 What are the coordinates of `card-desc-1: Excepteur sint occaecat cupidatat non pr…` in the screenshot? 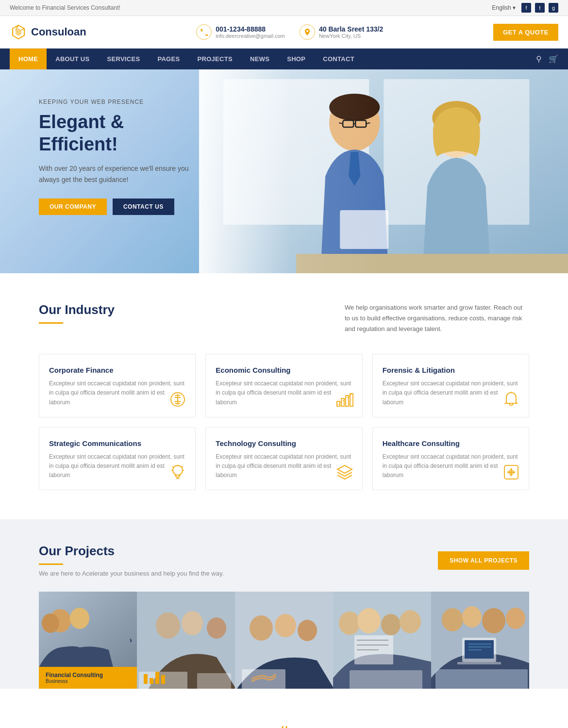 It's located at (117, 393).